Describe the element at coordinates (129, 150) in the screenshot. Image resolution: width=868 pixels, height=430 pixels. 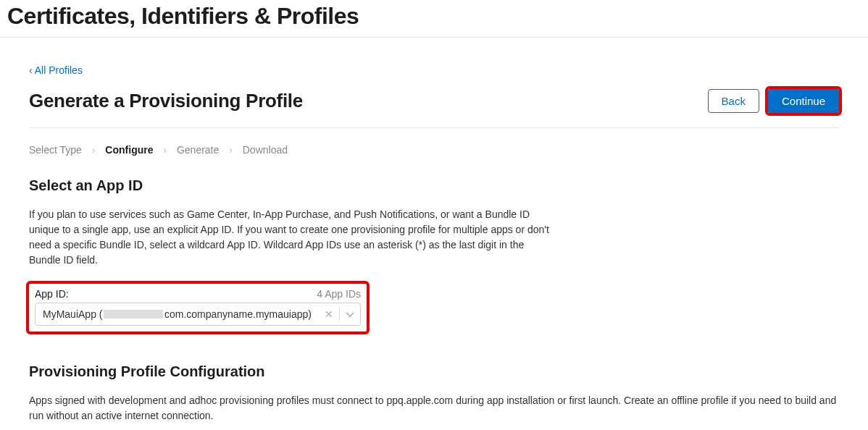
I see `breadcrumb-step-active: Configure` at that location.